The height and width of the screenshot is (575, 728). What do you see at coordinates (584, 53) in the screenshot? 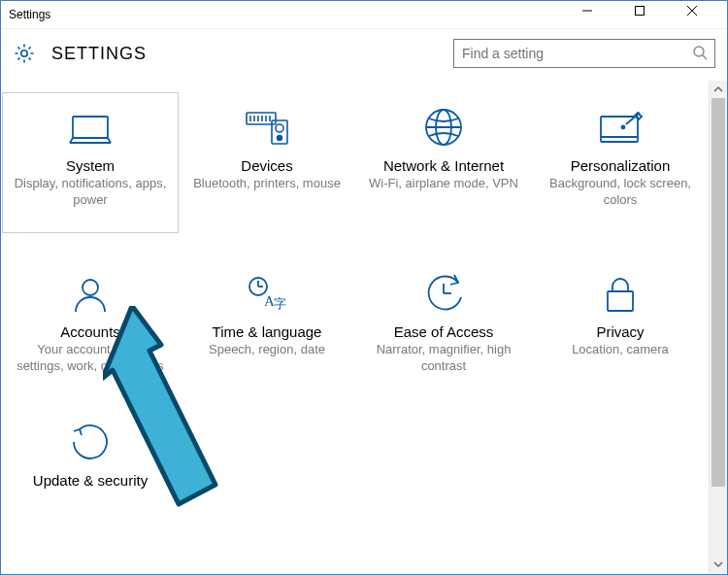
I see `search-input` at bounding box center [584, 53].